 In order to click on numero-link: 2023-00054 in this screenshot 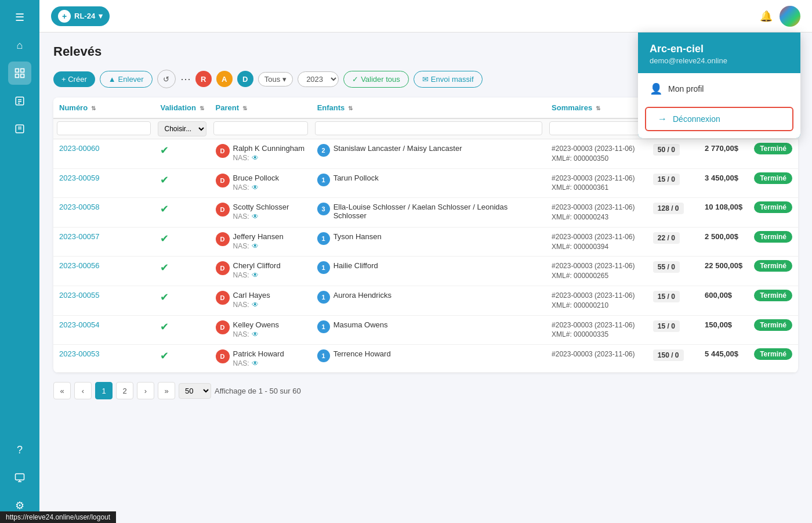, I will do `click(79, 325)`.